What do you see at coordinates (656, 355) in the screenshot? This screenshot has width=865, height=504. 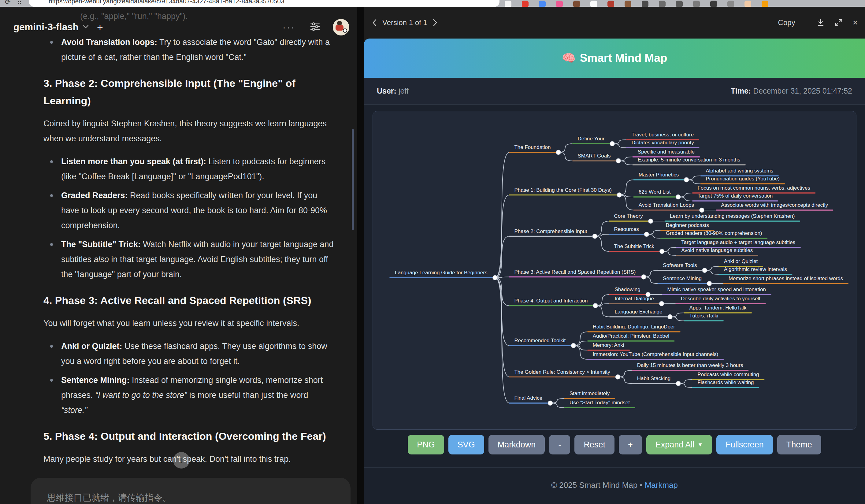 I see `mindmap-node: Immersion: YouTube (Comprehensible Input…` at bounding box center [656, 355].